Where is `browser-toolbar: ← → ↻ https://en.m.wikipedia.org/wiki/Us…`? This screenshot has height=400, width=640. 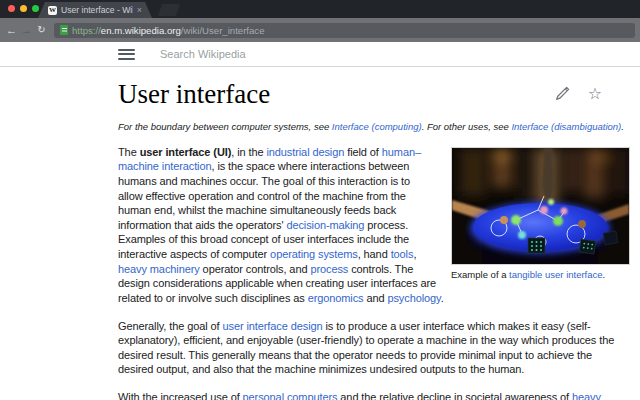
browser-toolbar: ← → ↻ https://en.m.wikipedia.org/wiki/Us… is located at coordinates (320, 30).